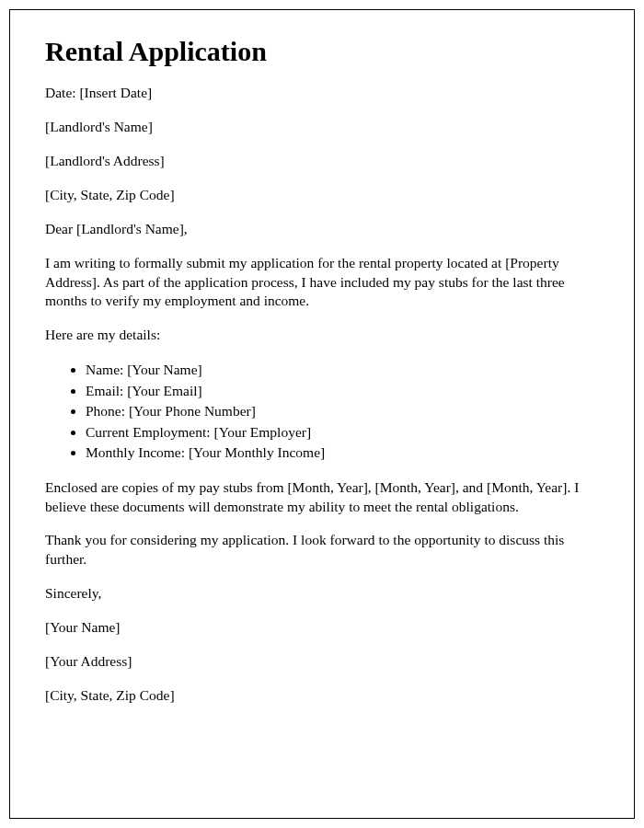 This screenshot has width=644, height=828. I want to click on date-line: Date: [Insert Date], so click(322, 94).